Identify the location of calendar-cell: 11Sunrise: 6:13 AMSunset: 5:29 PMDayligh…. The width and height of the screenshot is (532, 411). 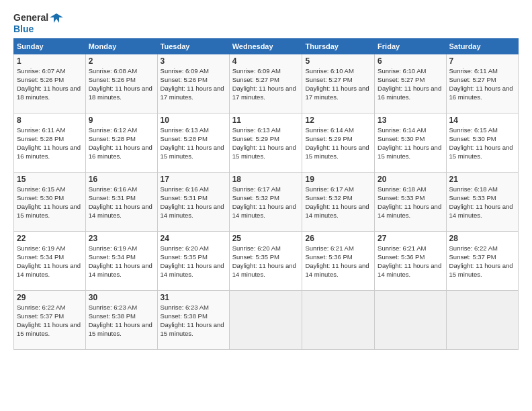
(266, 143).